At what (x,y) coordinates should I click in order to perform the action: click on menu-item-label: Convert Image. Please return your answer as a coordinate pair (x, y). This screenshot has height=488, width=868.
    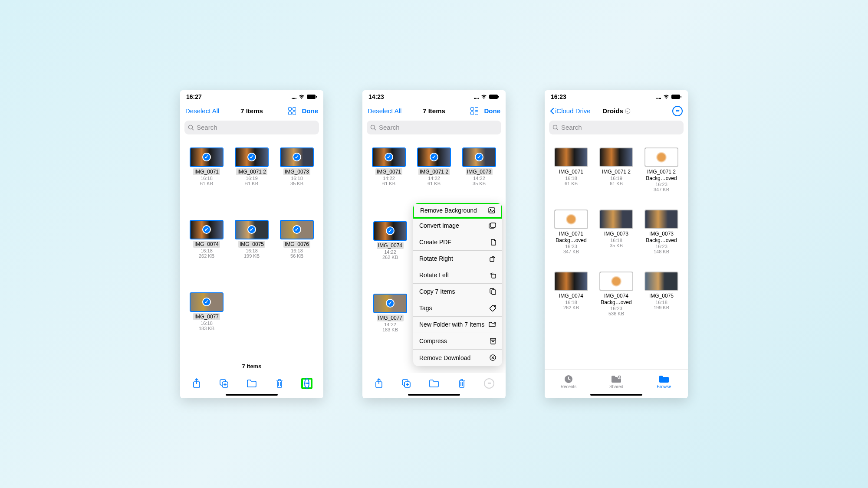
    Looking at the image, I should click on (439, 226).